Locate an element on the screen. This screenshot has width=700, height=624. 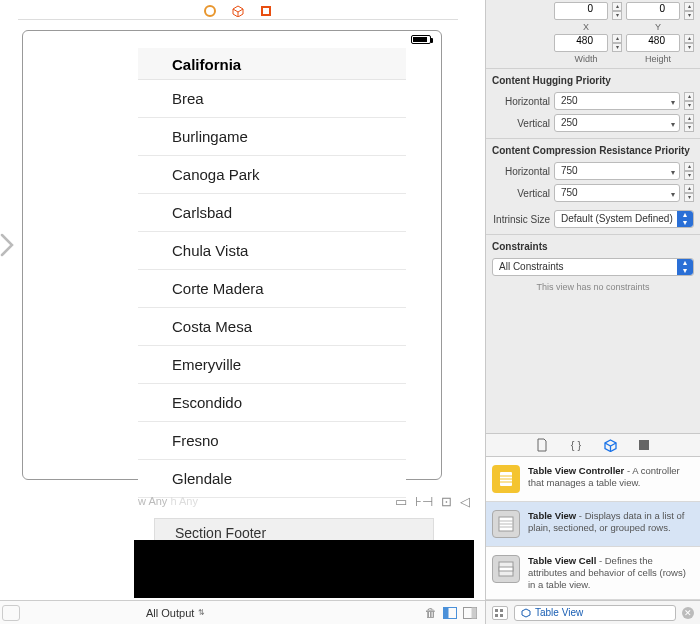
library-search-bar: Table View ✕ is located at coordinates (593, 612).